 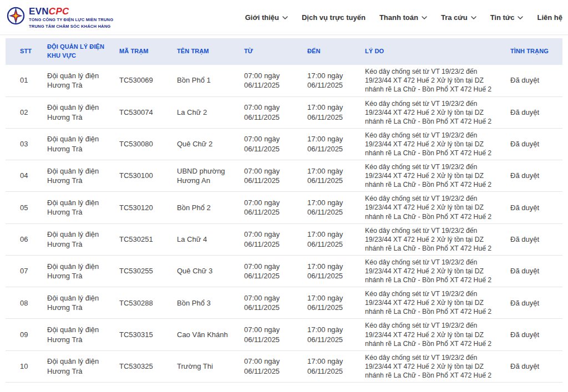 I want to click on cell-stt: 03, so click(x=24, y=144).